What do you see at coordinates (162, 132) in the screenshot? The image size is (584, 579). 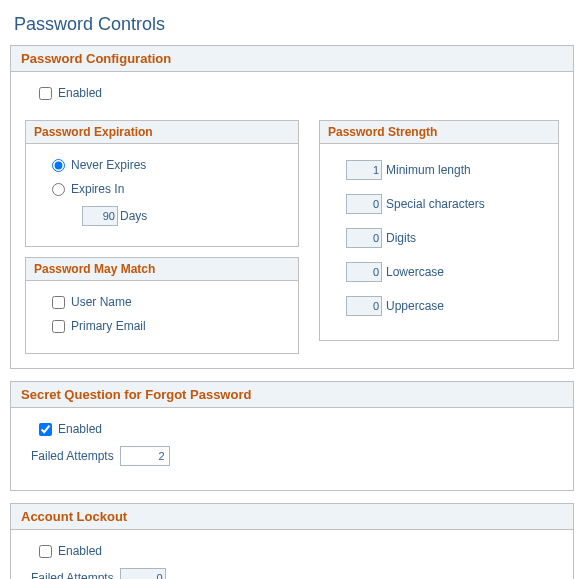 I see `password-expiration-header: Password Expiration` at bounding box center [162, 132].